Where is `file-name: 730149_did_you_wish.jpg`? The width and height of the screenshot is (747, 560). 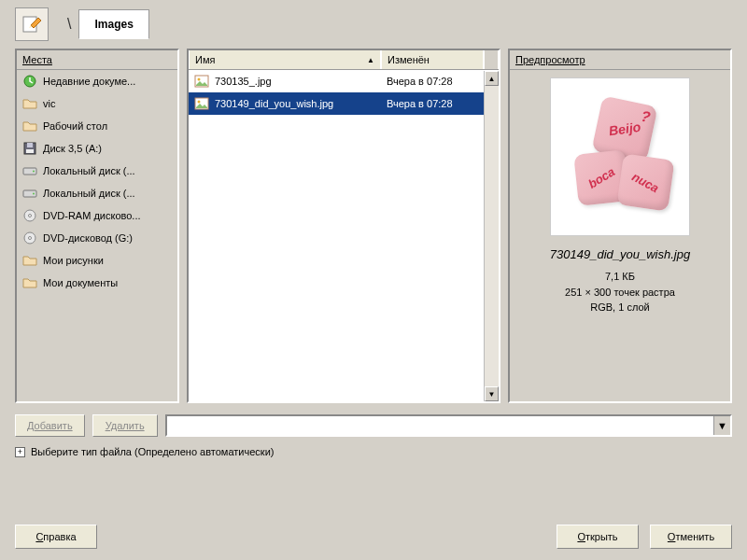
file-name: 730149_did_you_wish.jpg is located at coordinates (275, 104).